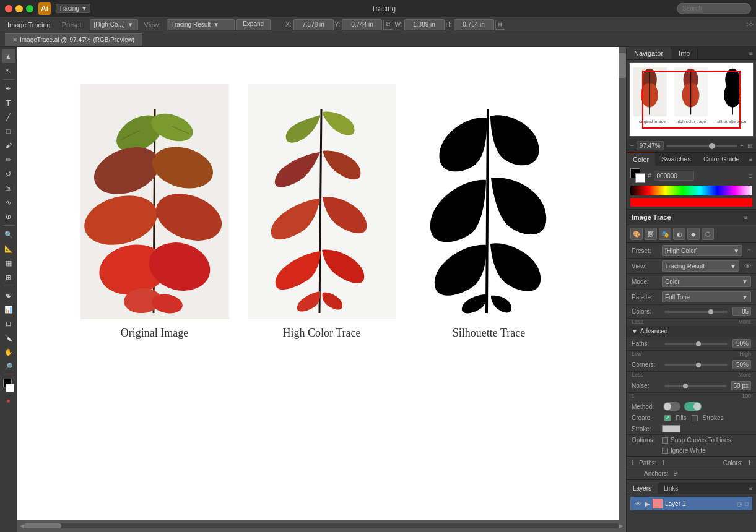  Describe the element at coordinates (722, 160) in the screenshot. I see `tab-color-guide: Color Guide` at that location.